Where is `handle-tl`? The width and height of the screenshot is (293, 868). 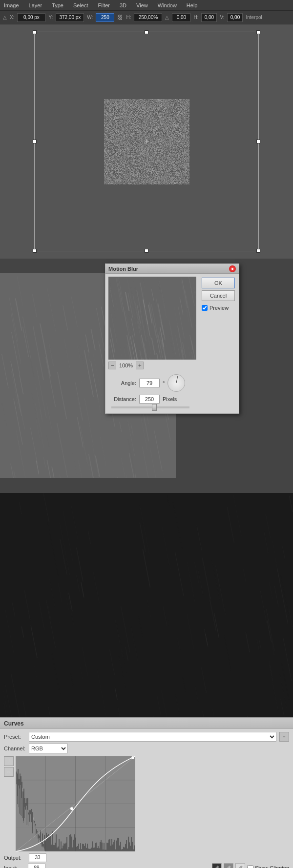
handle-tl is located at coordinates (35, 32).